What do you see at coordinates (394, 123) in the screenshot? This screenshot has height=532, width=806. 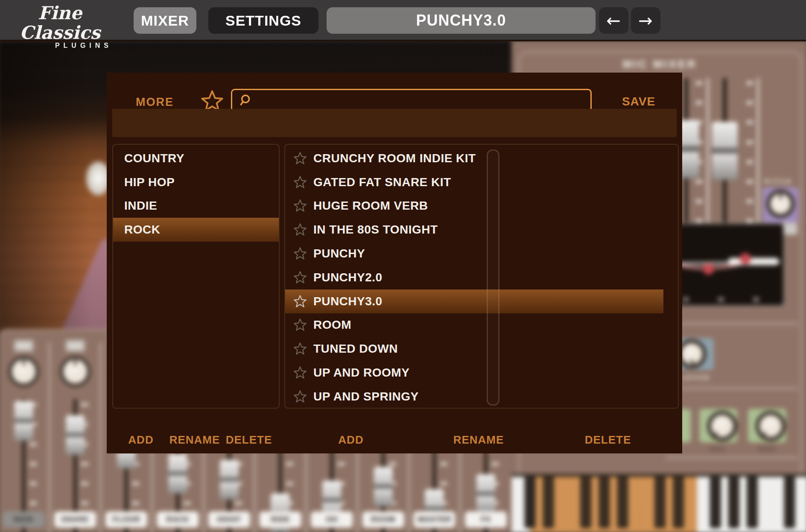 I see `browser-subheader-band` at bounding box center [394, 123].